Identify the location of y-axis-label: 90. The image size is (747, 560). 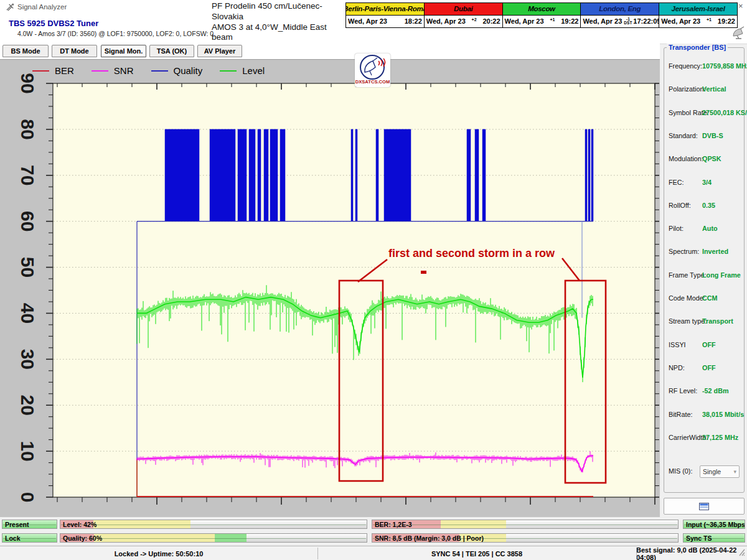
(27, 83).